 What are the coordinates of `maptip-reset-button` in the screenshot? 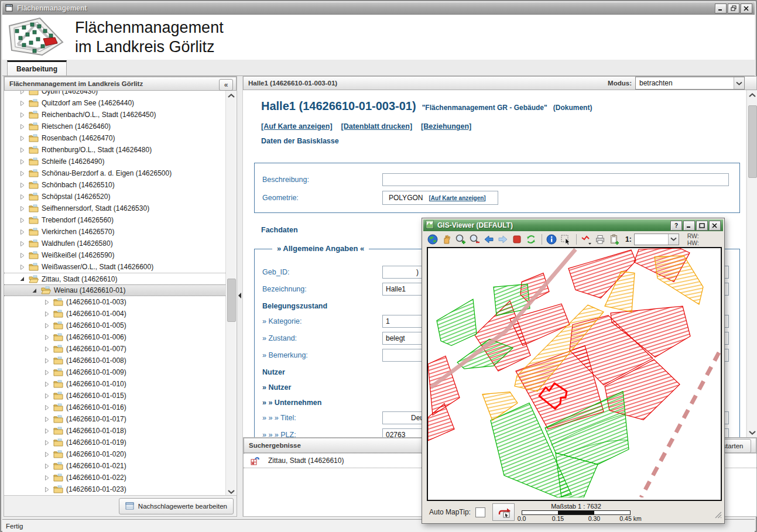 It's located at (503, 512).